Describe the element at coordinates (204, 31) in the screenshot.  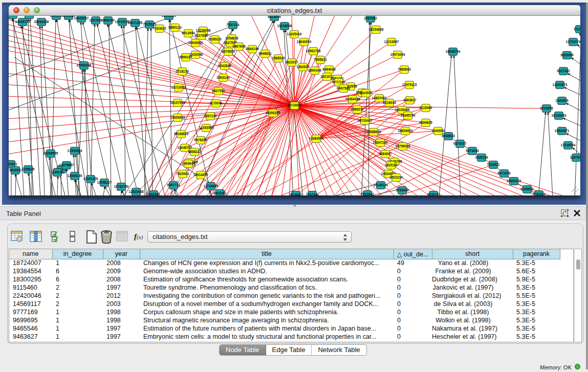
I see `svg-text: 15226058` at that location.